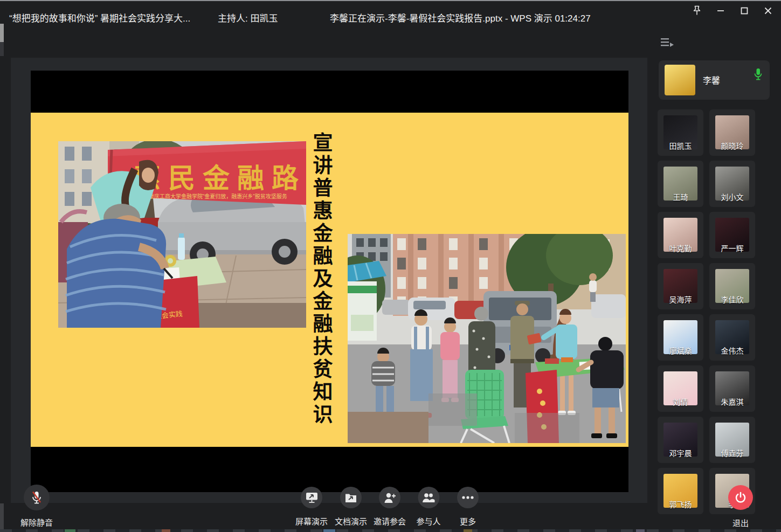 The image size is (781, 532). I want to click on participants-label: 参与人, so click(428, 521).